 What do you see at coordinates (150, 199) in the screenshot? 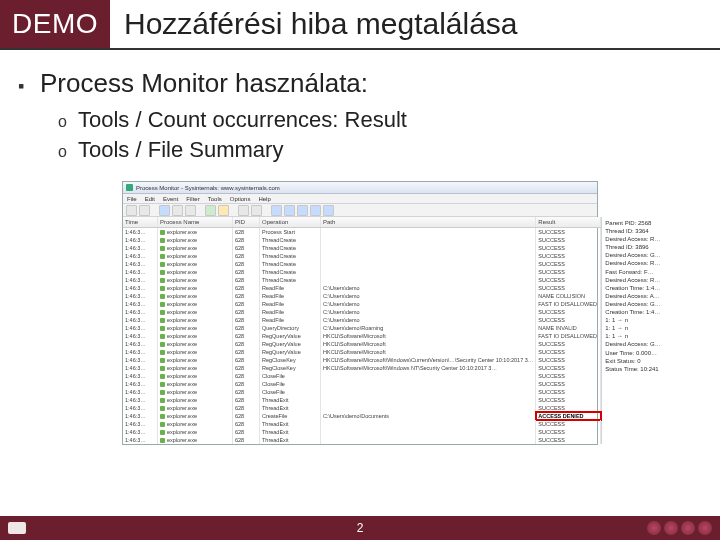
I see `menu-item: Edit` at bounding box center [150, 199].